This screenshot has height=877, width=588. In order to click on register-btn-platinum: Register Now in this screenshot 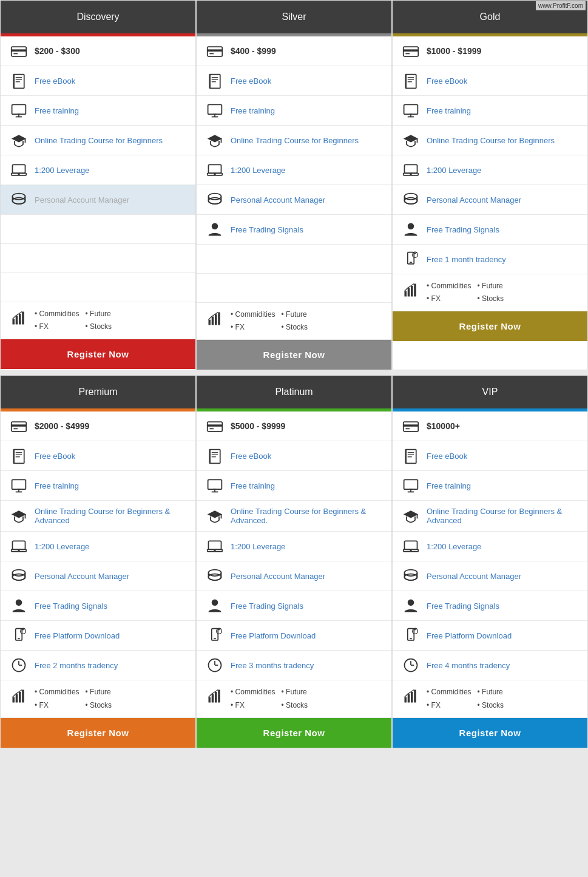, I will do `click(294, 733)`.